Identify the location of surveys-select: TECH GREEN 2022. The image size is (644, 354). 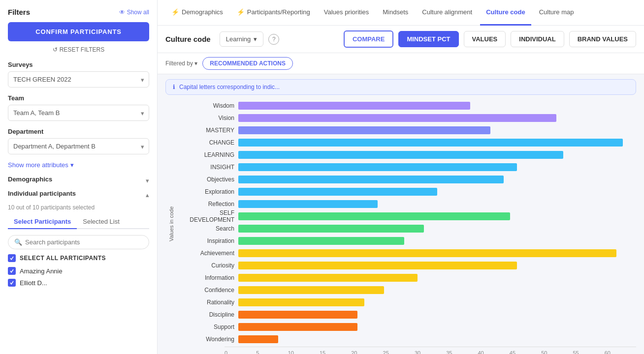
(79, 80).